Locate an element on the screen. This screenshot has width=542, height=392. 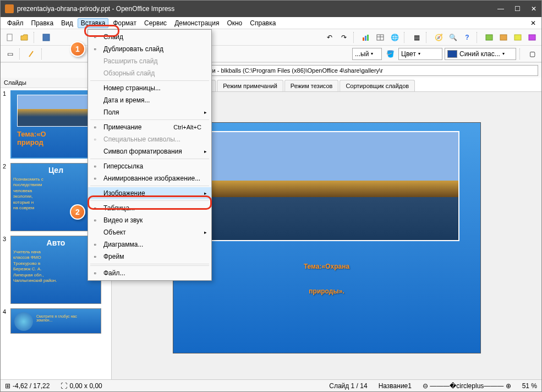
dup-icon: ▫ is located at coordinates (95, 49).